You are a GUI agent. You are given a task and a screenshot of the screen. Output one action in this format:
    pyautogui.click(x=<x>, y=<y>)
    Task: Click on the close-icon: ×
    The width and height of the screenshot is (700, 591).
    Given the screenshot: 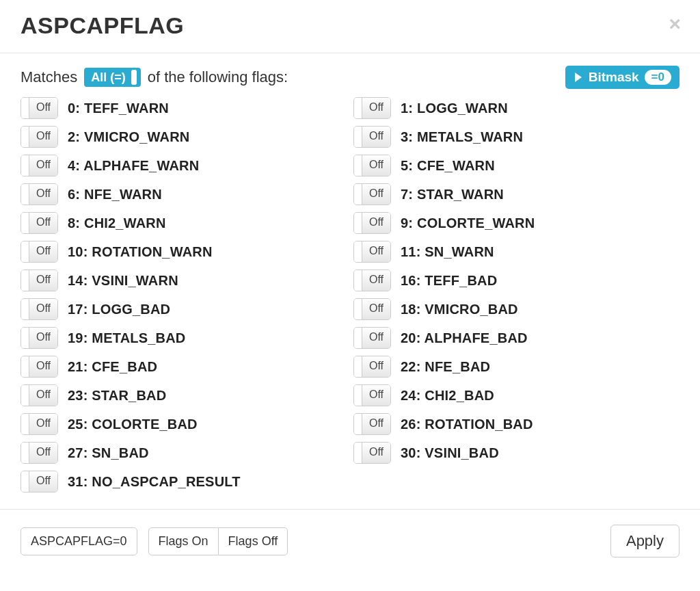 What is the action you would take?
    pyautogui.click(x=675, y=24)
    